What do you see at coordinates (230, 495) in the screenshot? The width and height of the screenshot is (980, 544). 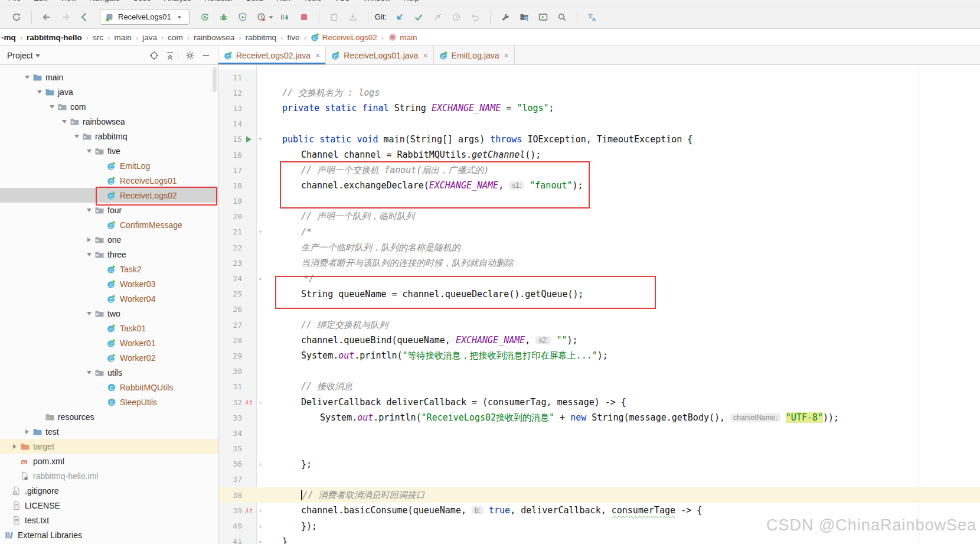 I see `line-number: 38` at bounding box center [230, 495].